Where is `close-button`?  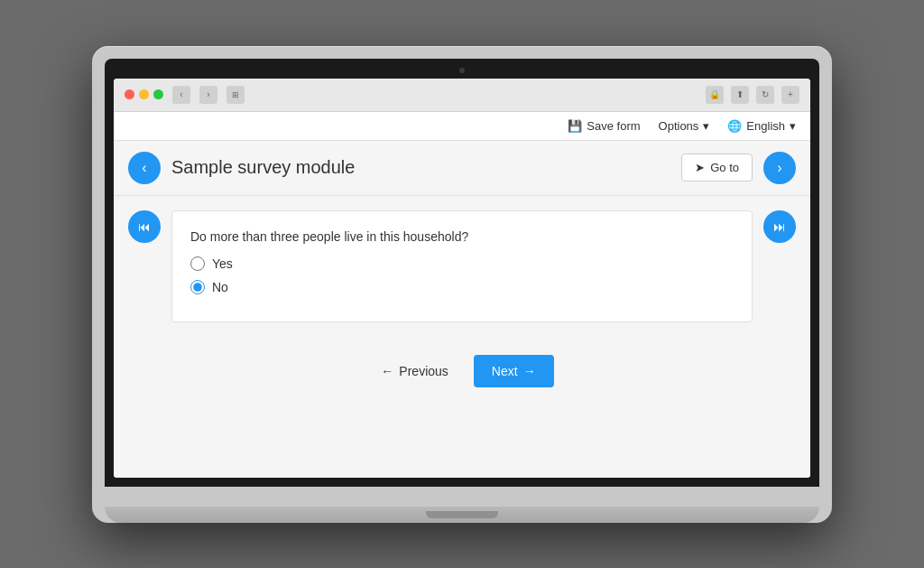
close-button is located at coordinates (130, 94).